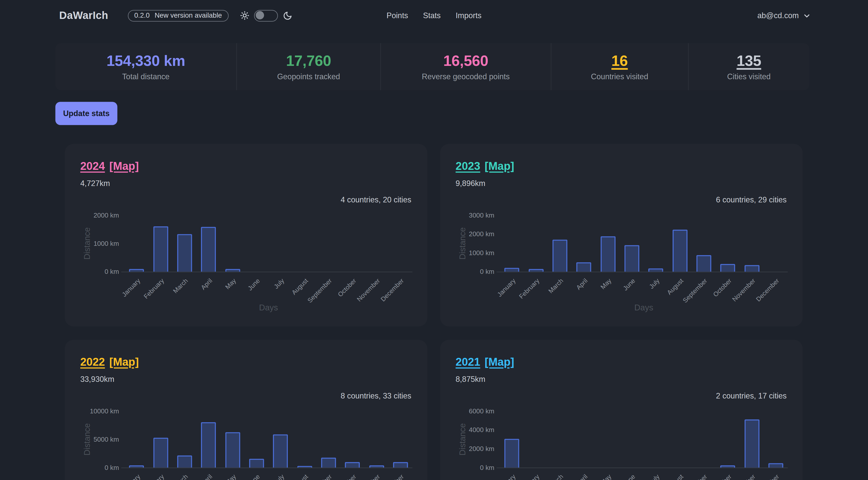 The height and width of the screenshot is (480, 868). Describe the element at coordinates (97, 379) in the screenshot. I see `year-distance: 33,930km` at that location.